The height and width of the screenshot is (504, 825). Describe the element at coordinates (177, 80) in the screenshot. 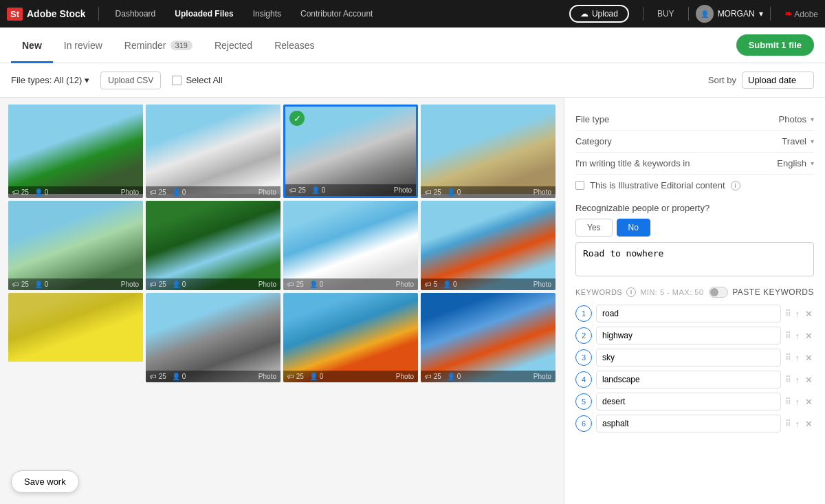

I see `select-all-checkbox` at that location.